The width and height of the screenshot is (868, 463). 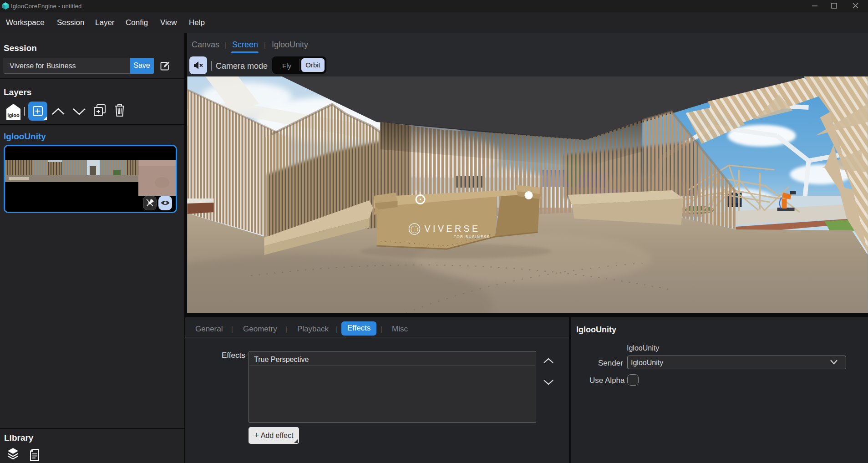 What do you see at coordinates (14, 115) in the screenshot?
I see `svg-text: igloo` at bounding box center [14, 115].